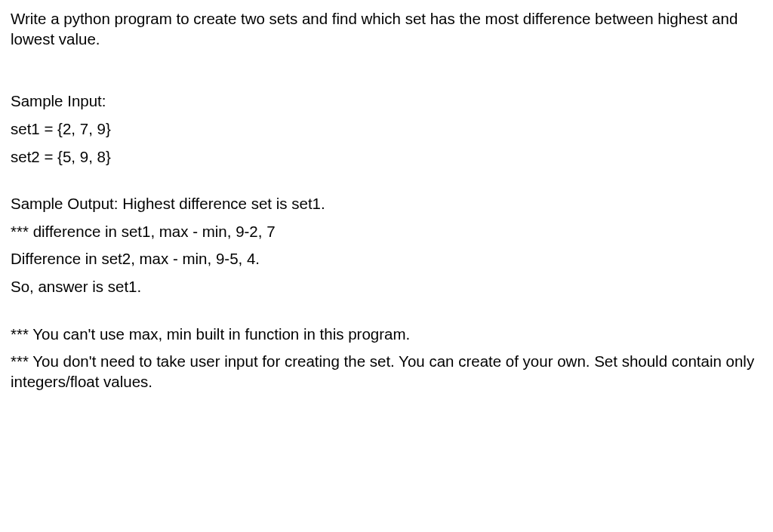  What do you see at coordinates (386, 130) in the screenshot?
I see `sample-input-set1: set1 = {2, 7, 9}` at bounding box center [386, 130].